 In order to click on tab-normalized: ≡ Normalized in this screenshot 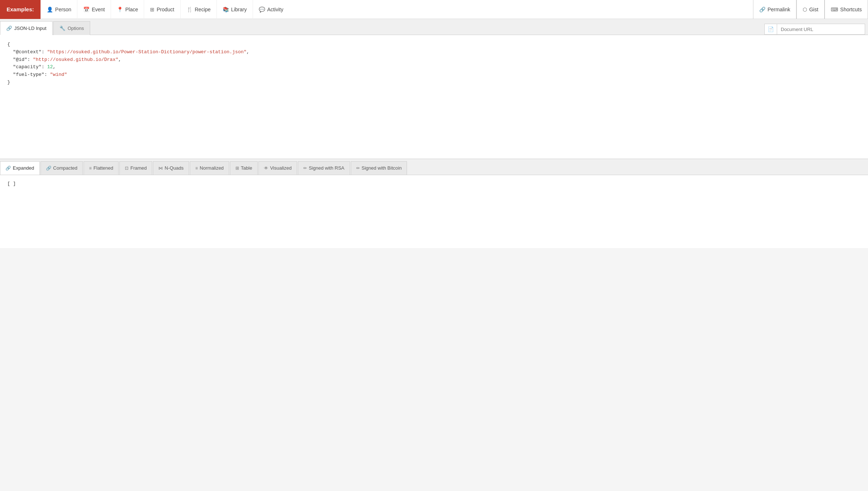, I will do `click(210, 168)`.